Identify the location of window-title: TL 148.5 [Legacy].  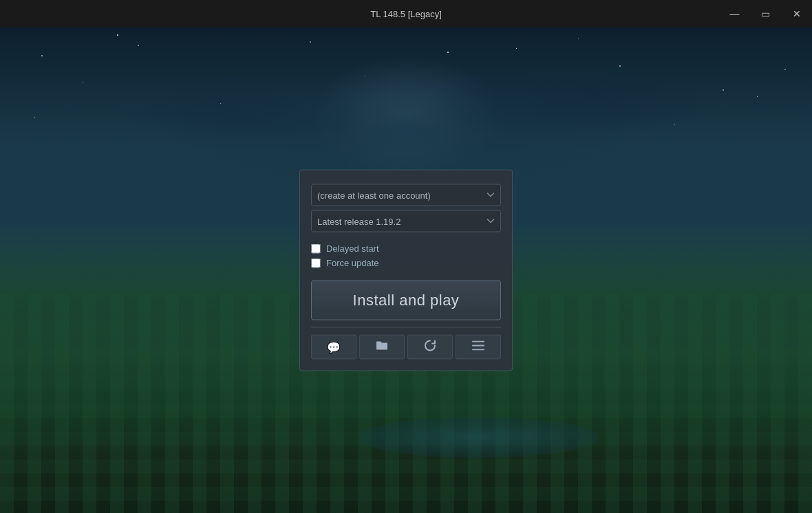
(406, 14).